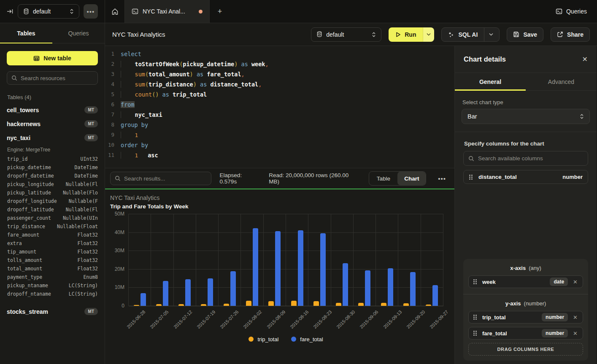  What do you see at coordinates (52, 78) in the screenshot?
I see `sidebar-search` at bounding box center [52, 78].